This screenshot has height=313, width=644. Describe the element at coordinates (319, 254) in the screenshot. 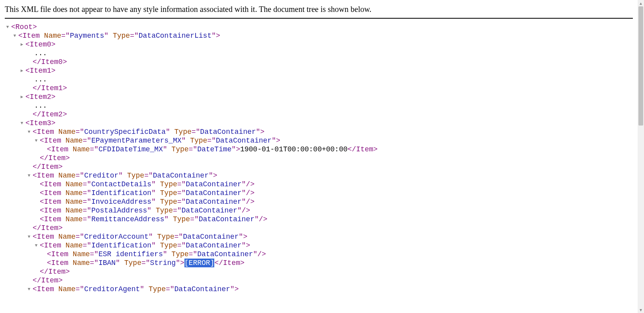

I see `esr-identifiers-node: <Item Name="ESR identifiers" Type="DataC…` at that location.